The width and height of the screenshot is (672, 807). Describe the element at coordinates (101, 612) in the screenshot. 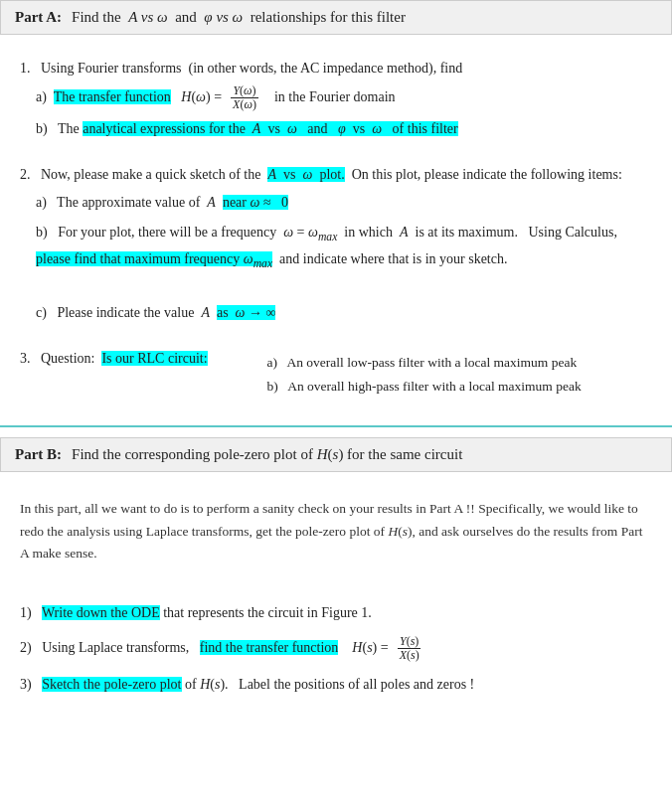

I see `pb1-highlight: Write down the ODE` at that location.